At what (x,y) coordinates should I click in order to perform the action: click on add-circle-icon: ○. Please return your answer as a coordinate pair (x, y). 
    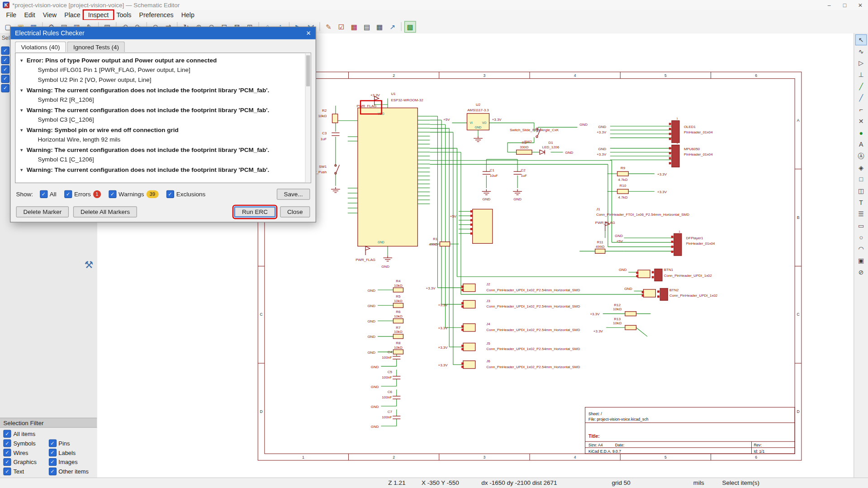
    Looking at the image, I should click on (861, 237).